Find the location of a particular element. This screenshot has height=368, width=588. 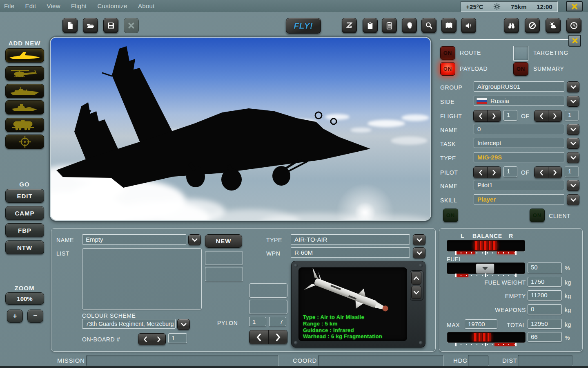

save-mission-button is located at coordinates (111, 25).